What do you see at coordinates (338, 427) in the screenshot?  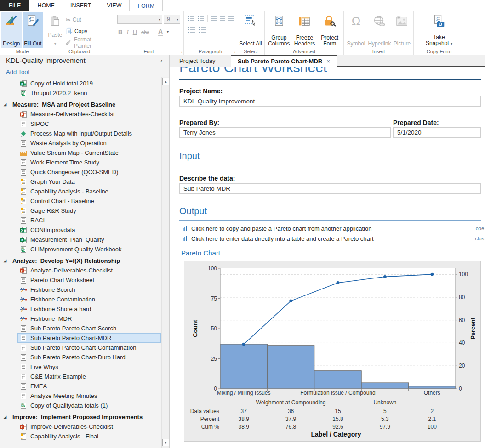 I see `svg-text: 92.6` at bounding box center [338, 427].